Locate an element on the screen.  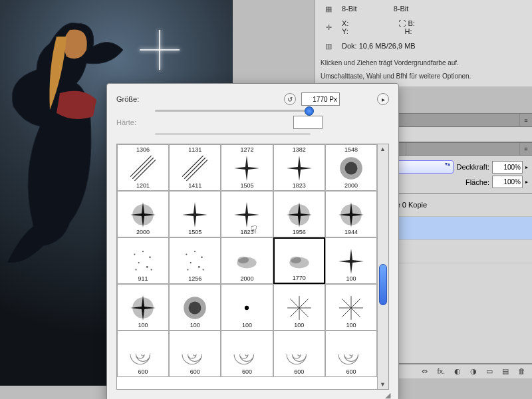
brush-preset: 13821823 is located at coordinates (299, 168).